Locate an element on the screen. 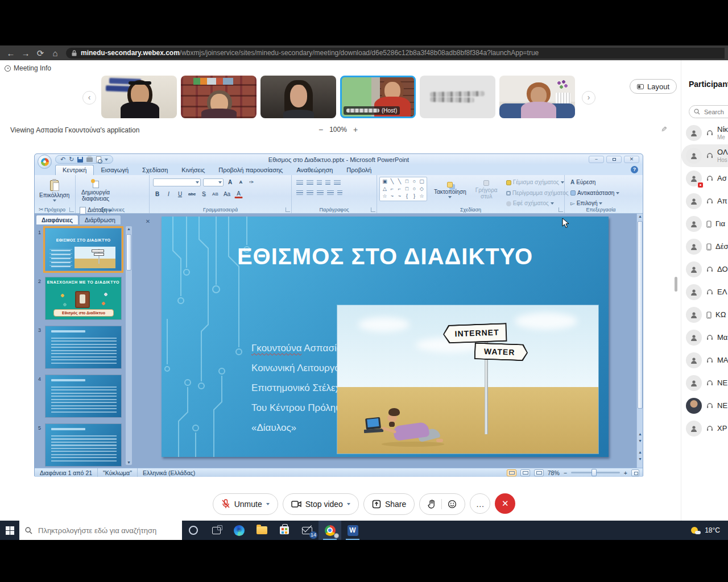 This screenshot has width=728, height=582. participant-row: ΜΑ is located at coordinates (705, 360).